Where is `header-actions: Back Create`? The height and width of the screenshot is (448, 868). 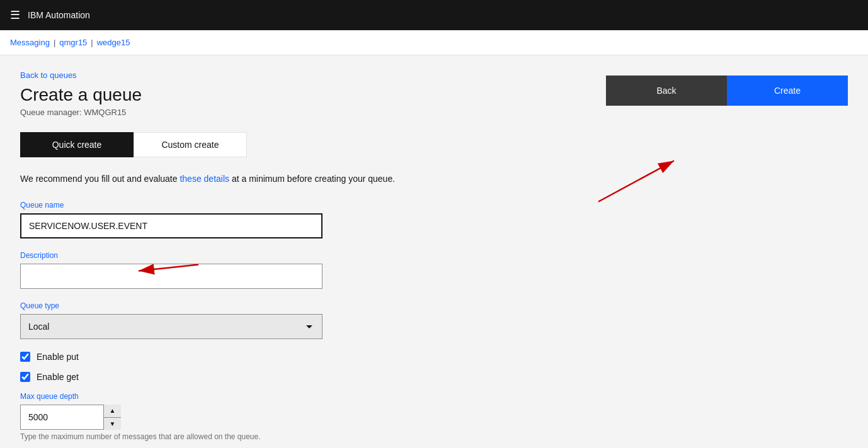 header-actions: Back Create is located at coordinates (727, 91).